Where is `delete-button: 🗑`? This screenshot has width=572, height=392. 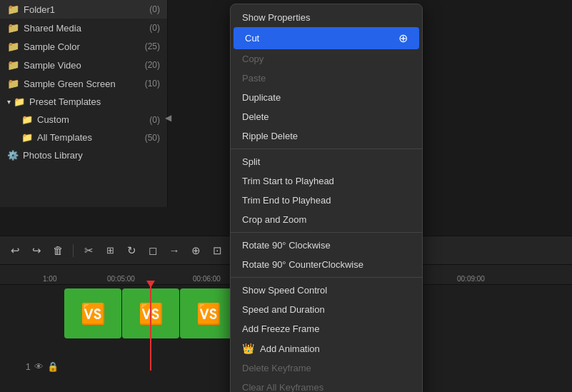 delete-button: 🗑 is located at coordinates (58, 251).